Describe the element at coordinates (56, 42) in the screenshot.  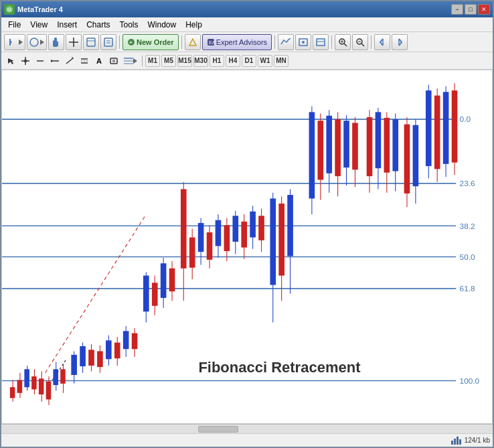
I see `toolbar-hand-btn` at that location.